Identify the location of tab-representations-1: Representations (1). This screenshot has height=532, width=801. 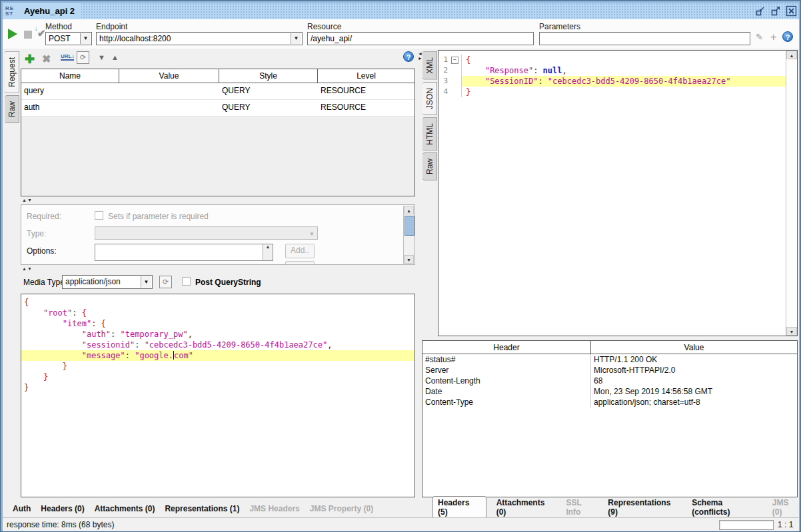
(202, 509).